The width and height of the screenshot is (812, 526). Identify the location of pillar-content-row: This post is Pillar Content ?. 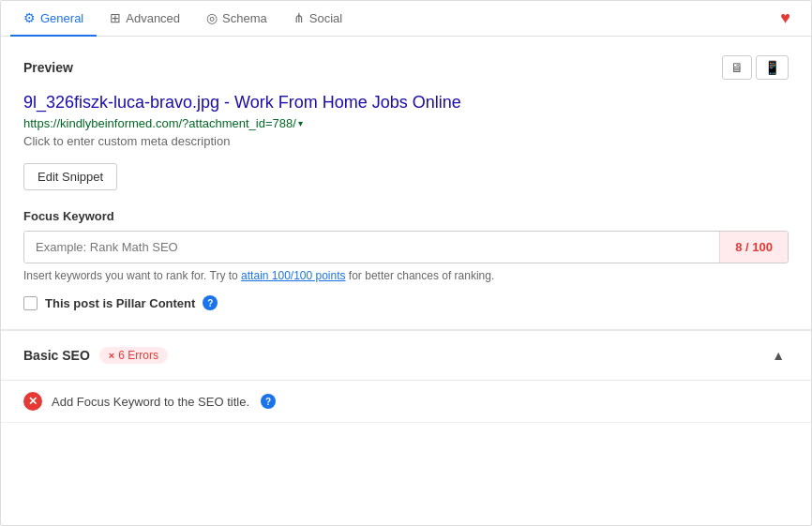
(406, 303).